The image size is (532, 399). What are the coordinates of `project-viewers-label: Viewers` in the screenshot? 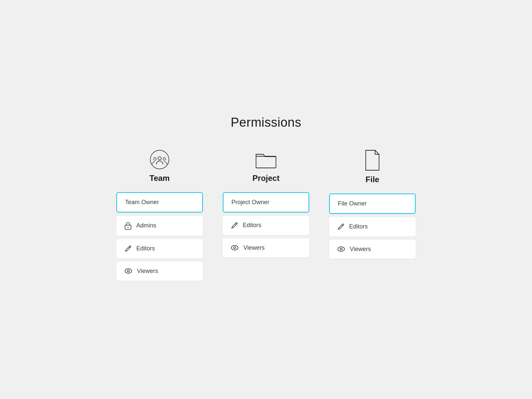 It's located at (254, 248).